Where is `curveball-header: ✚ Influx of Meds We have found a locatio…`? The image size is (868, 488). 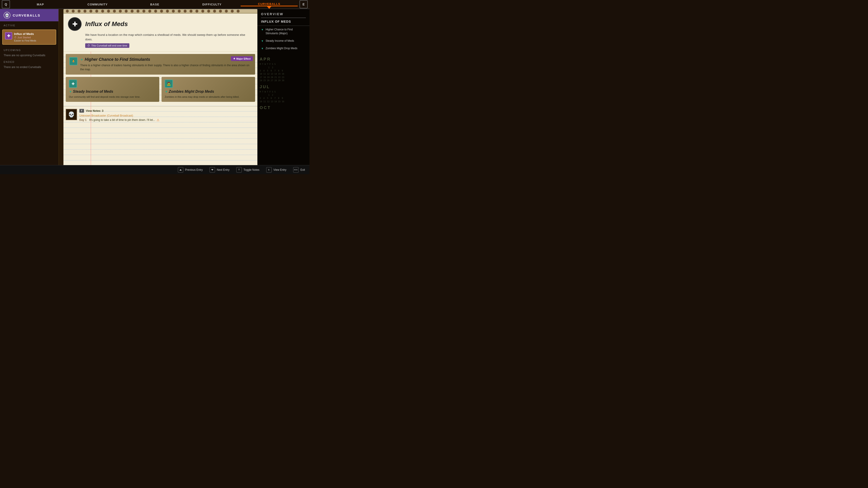
curveball-header: ✚ Influx of Meds We have found a locatio… is located at coordinates (160, 32).